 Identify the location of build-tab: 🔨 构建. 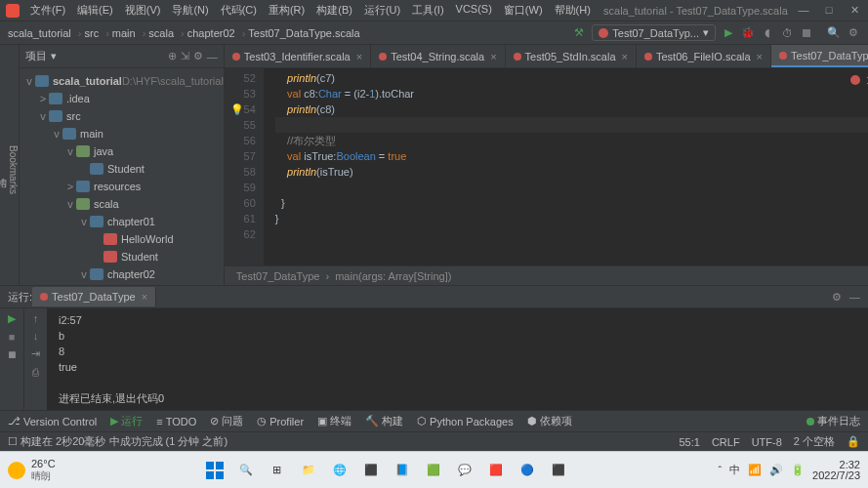
(385, 422).